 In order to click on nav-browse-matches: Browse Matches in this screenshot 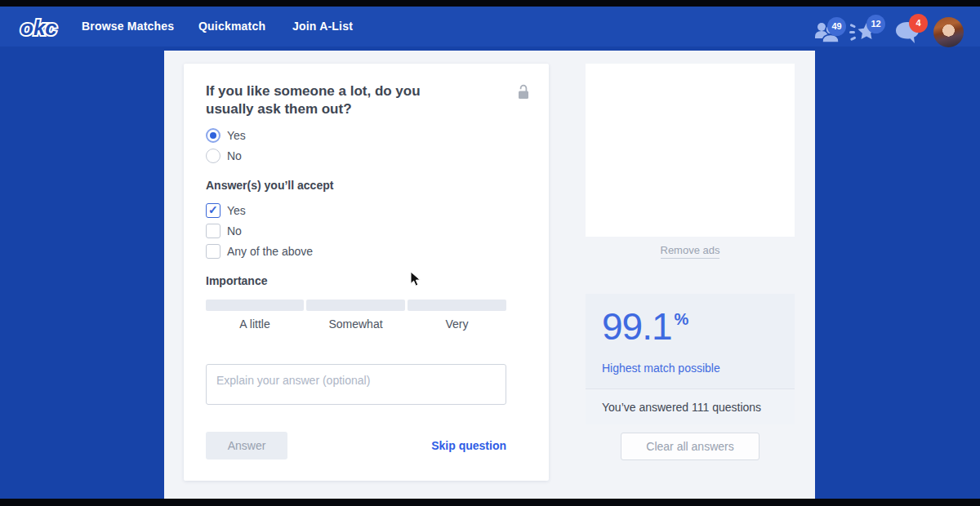, I will do `click(127, 26)`.